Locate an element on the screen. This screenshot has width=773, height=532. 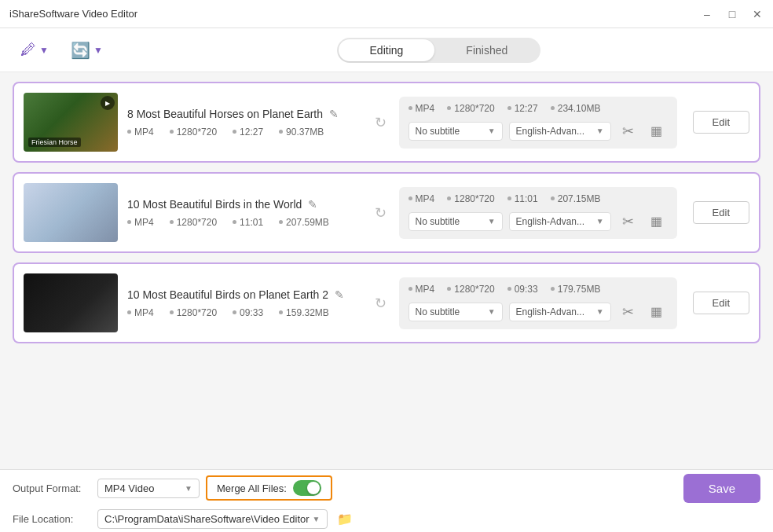
edit-button-1: Edit is located at coordinates (721, 123).